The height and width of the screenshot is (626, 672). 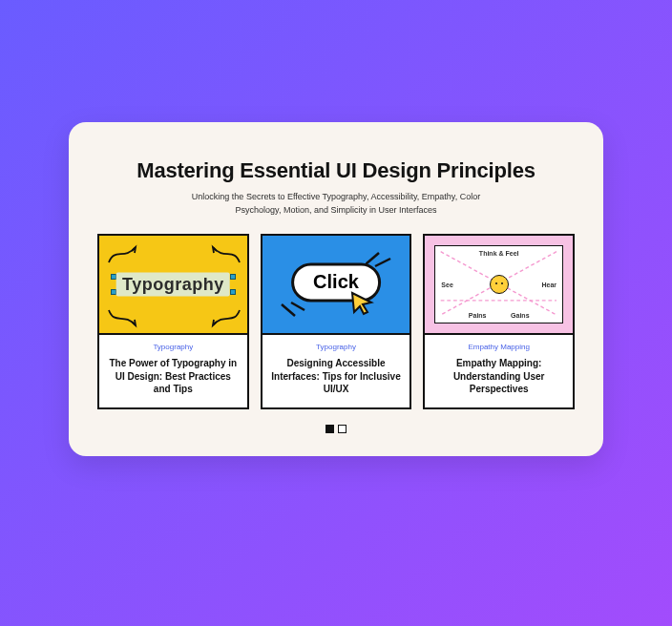 What do you see at coordinates (447, 284) in the screenshot?
I see `empathy-label-see: See` at bounding box center [447, 284].